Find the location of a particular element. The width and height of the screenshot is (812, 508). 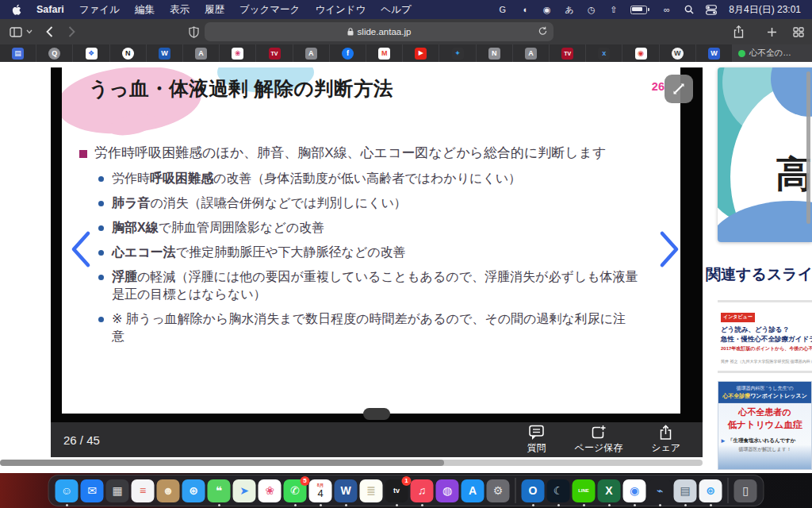

input-source-icon: あ is located at coordinates (569, 10).